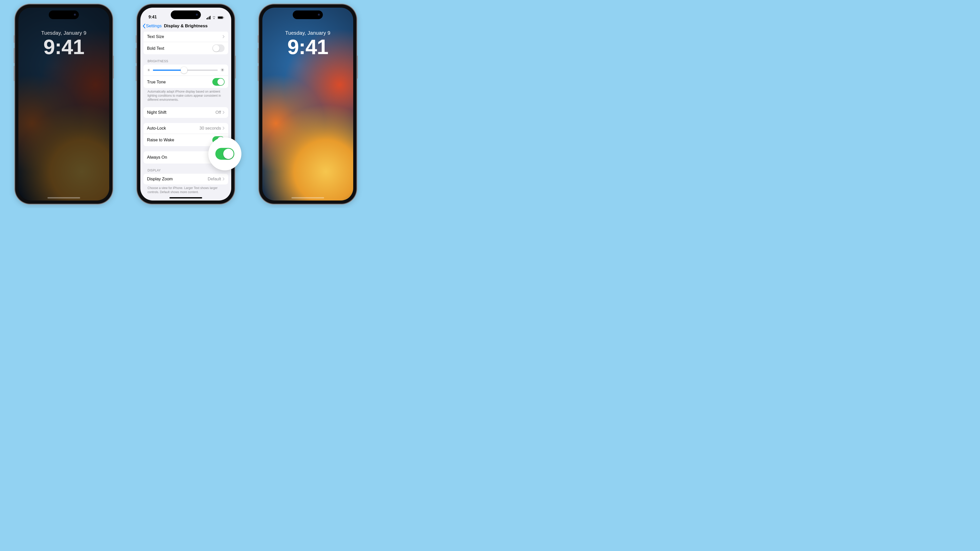 The height and width of the screenshot is (551, 980). I want to click on night-shift-row: Night Shift Off, so click(186, 113).